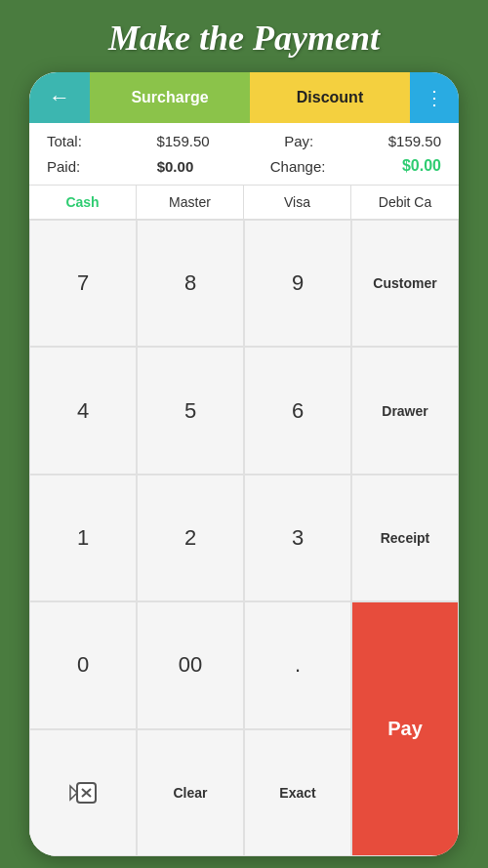  I want to click on more-dots-icon: ⋮, so click(435, 98).